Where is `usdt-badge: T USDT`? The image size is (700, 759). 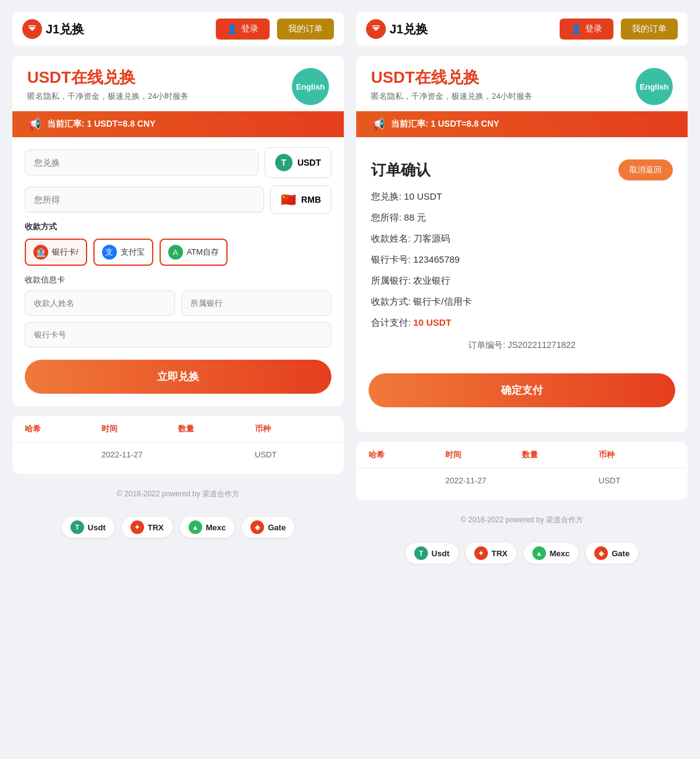 usdt-badge: T USDT is located at coordinates (298, 163).